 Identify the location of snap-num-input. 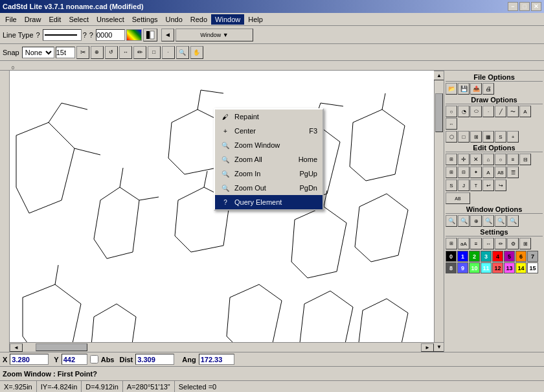
(65, 52).